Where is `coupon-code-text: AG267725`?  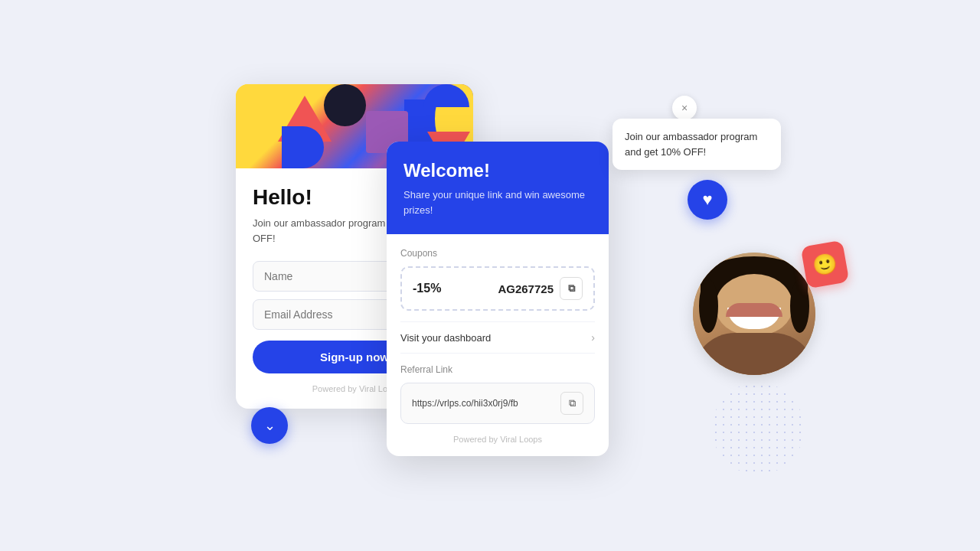 coupon-code-text: AG267725 is located at coordinates (525, 289).